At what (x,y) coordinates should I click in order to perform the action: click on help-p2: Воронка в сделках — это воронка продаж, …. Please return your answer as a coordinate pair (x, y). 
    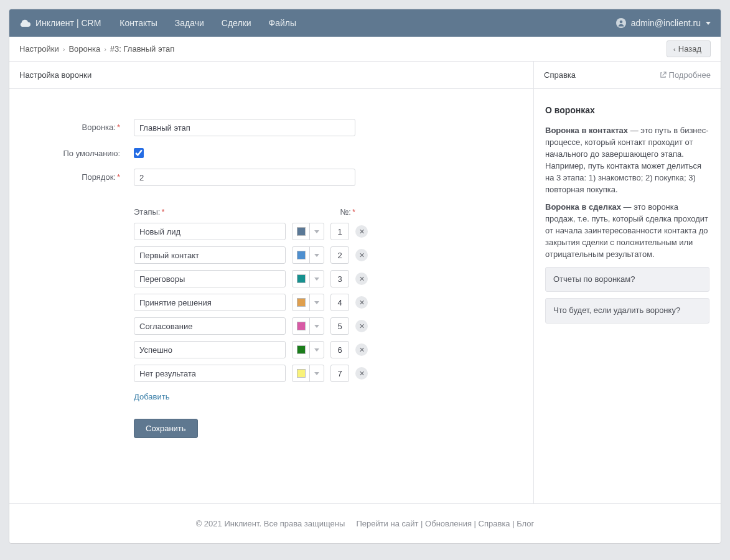
    Looking at the image, I should click on (627, 231).